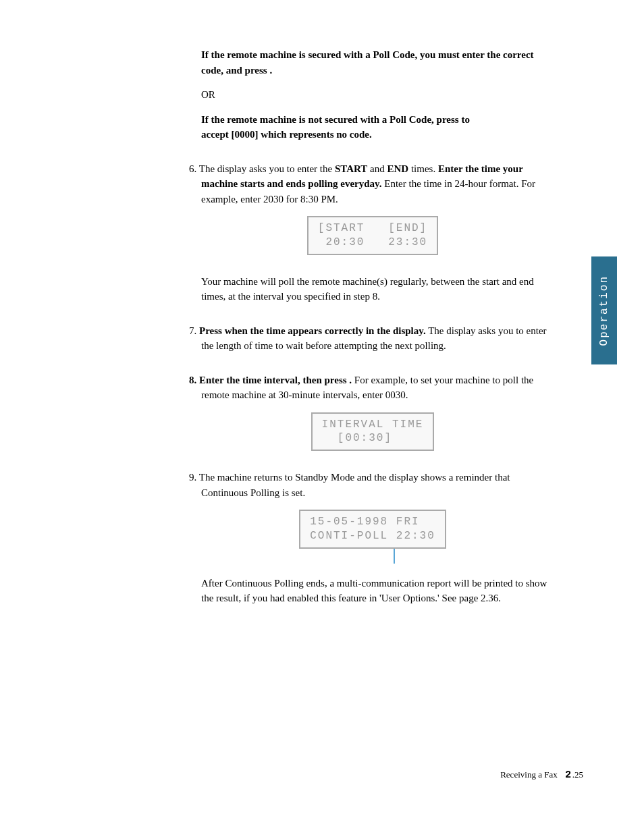 This screenshot has width=644, height=814. I want to click on no-code-note: If the remote machine is not secured wit…, so click(373, 127).